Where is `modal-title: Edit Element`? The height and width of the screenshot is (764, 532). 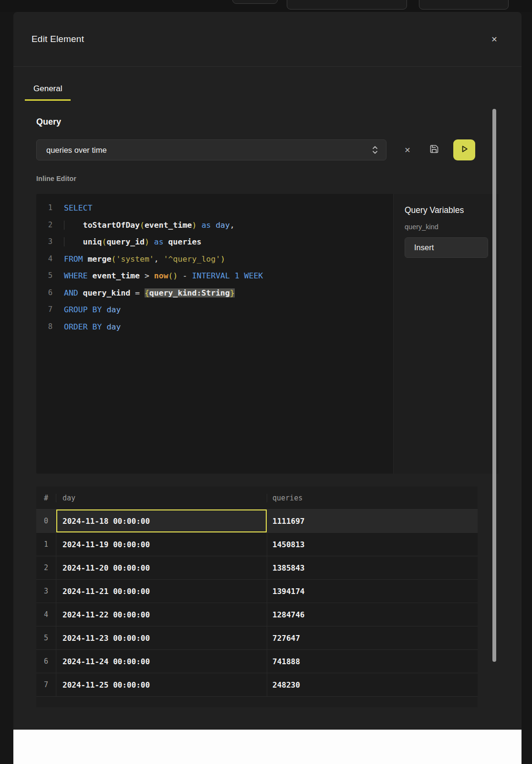 modal-title: Edit Element is located at coordinates (58, 39).